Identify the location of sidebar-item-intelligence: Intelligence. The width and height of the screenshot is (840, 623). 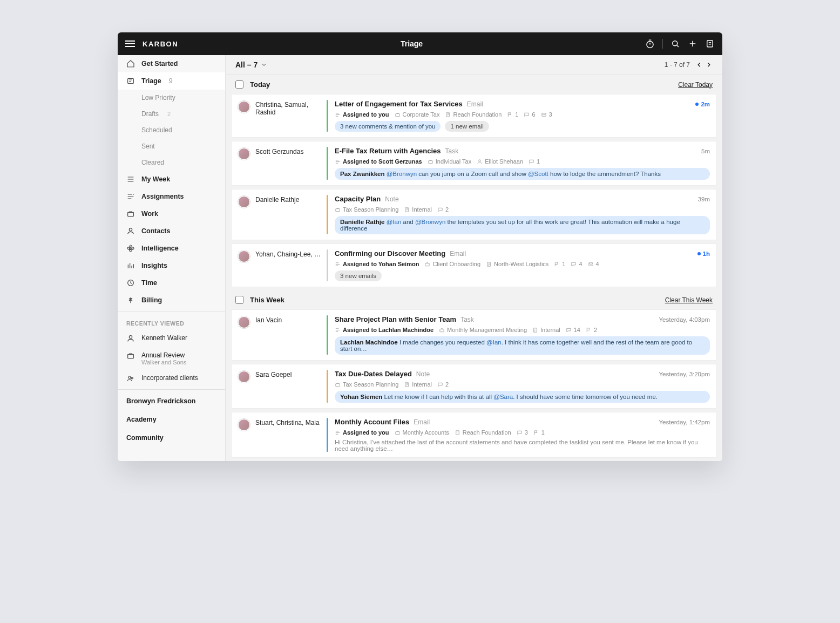
(172, 248).